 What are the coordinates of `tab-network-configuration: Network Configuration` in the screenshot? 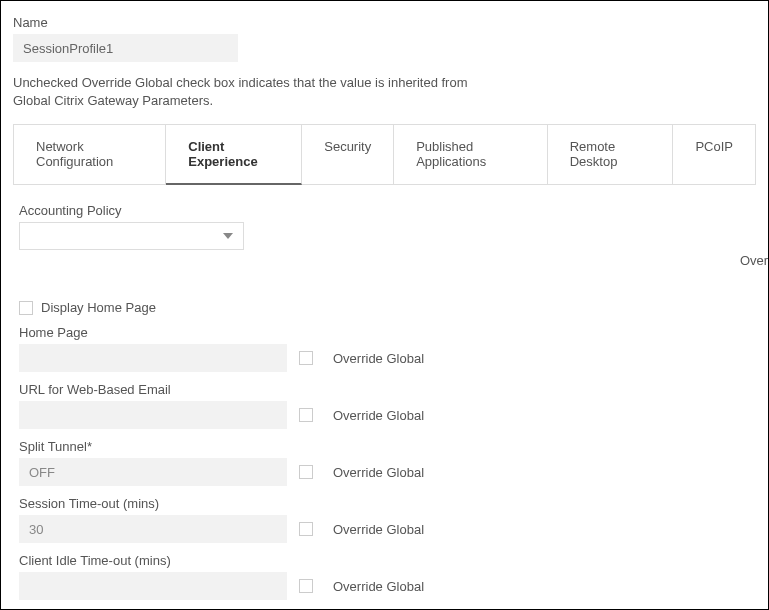 It's located at (90, 154).